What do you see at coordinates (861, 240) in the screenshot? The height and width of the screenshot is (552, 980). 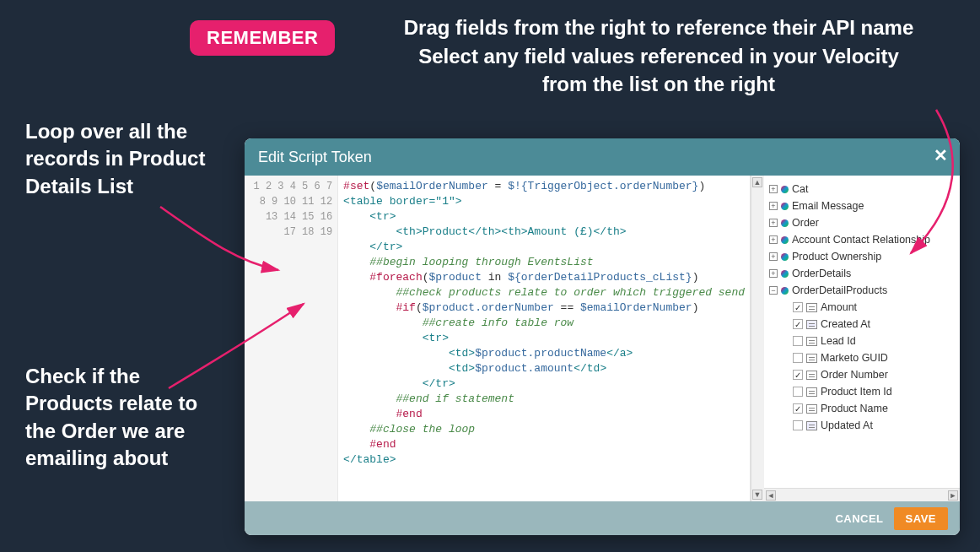 I see `tree-label: Account Contact Relationship` at bounding box center [861, 240].